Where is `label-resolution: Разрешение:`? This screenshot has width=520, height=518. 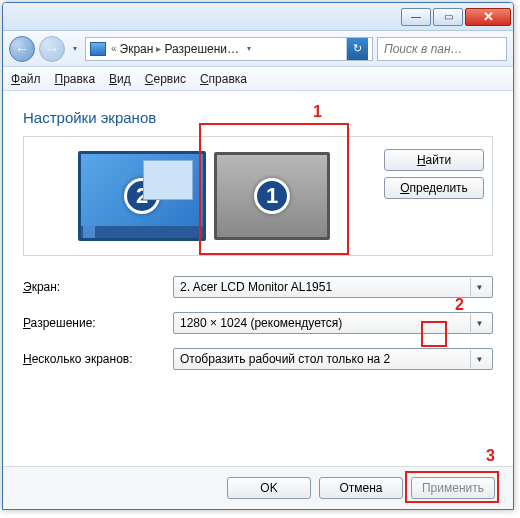 label-resolution: Разрешение: is located at coordinates (98, 323).